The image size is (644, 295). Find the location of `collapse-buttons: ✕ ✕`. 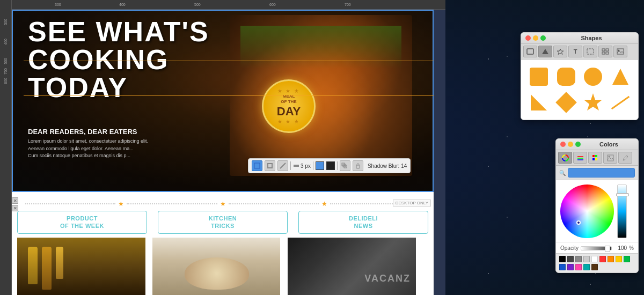

collapse-buttons: ✕ ✕ is located at coordinates (15, 204).